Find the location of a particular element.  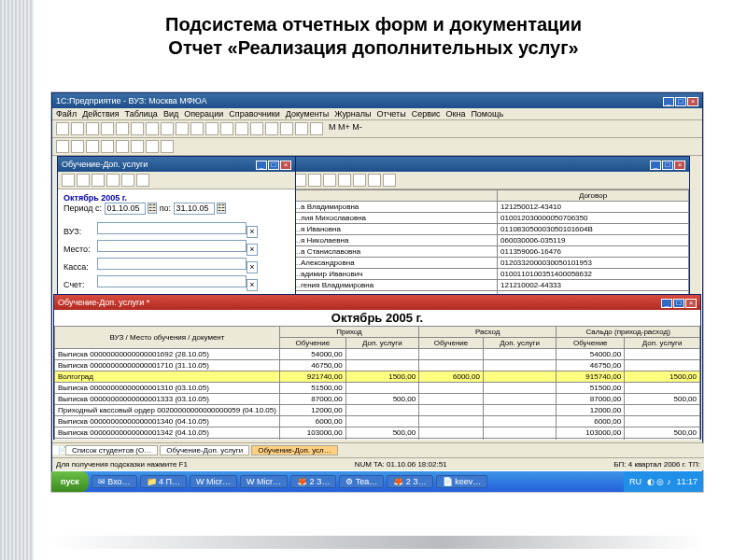

menu-item: Документы is located at coordinates (307, 114).